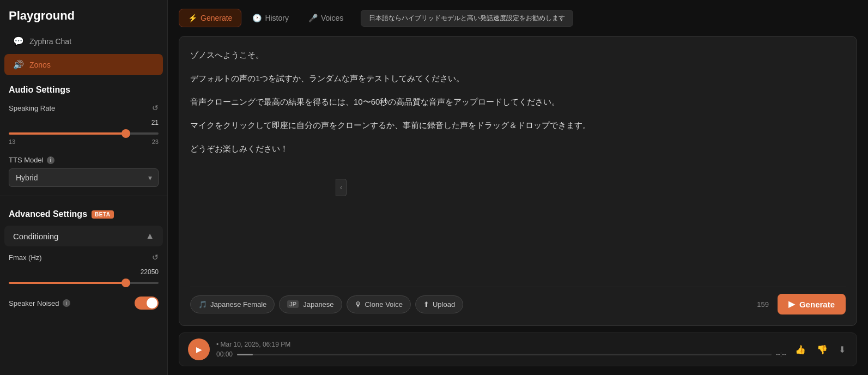  I want to click on tab-generate-label: Generate, so click(216, 18).